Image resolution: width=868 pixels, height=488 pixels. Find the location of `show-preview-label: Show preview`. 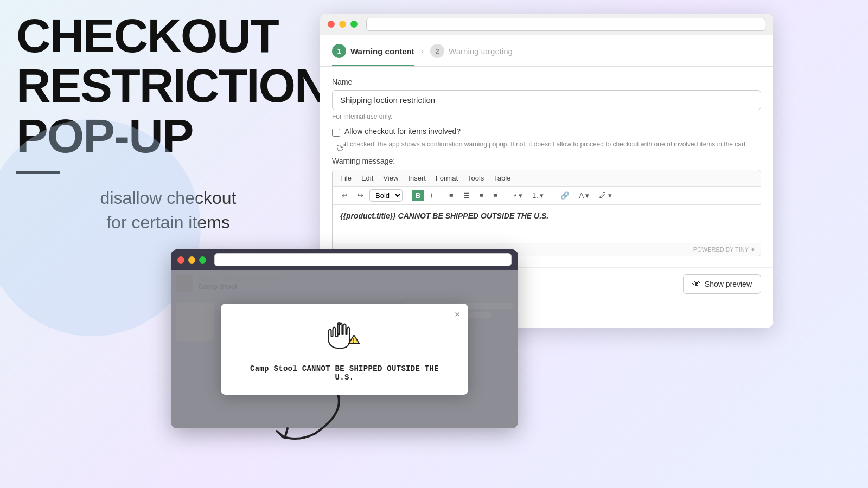

show-preview-label: Show preview is located at coordinates (728, 284).